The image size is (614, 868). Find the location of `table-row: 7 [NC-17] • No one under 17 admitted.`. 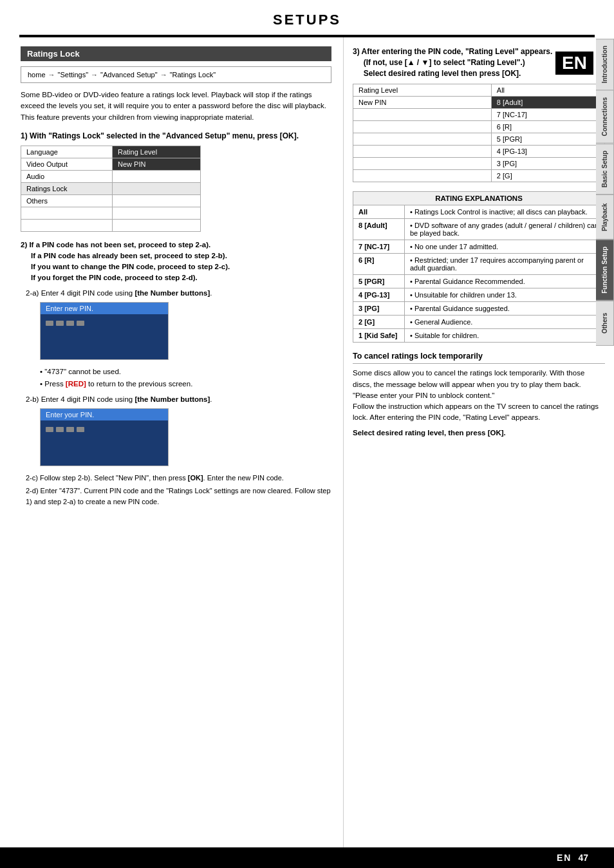

table-row: 7 [NC-17] • No one under 17 admitted. is located at coordinates (479, 247).